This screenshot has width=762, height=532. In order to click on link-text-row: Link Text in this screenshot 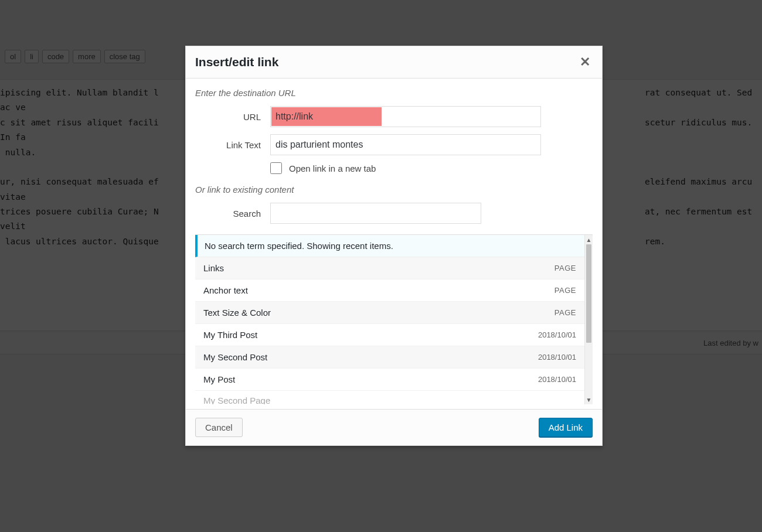, I will do `click(394, 145)`.